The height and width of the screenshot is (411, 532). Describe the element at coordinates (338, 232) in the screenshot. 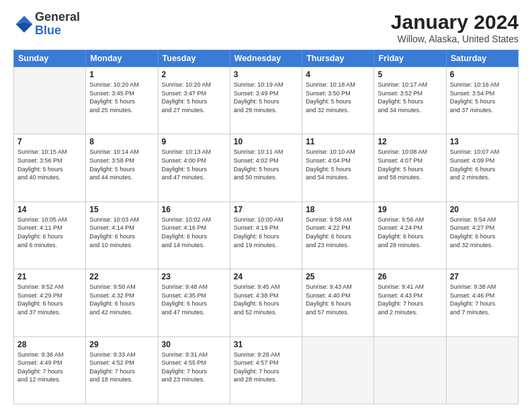

I see `day-info: Sunrise: 9:58 AM Sunset: 4:22 PM Dayligh…` at that location.